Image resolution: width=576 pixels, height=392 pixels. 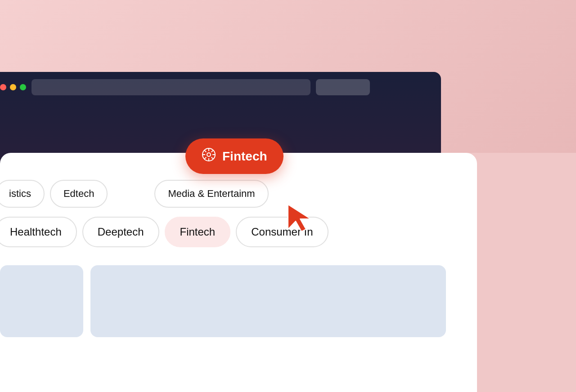 I want to click on dot-green, so click(x=23, y=87).